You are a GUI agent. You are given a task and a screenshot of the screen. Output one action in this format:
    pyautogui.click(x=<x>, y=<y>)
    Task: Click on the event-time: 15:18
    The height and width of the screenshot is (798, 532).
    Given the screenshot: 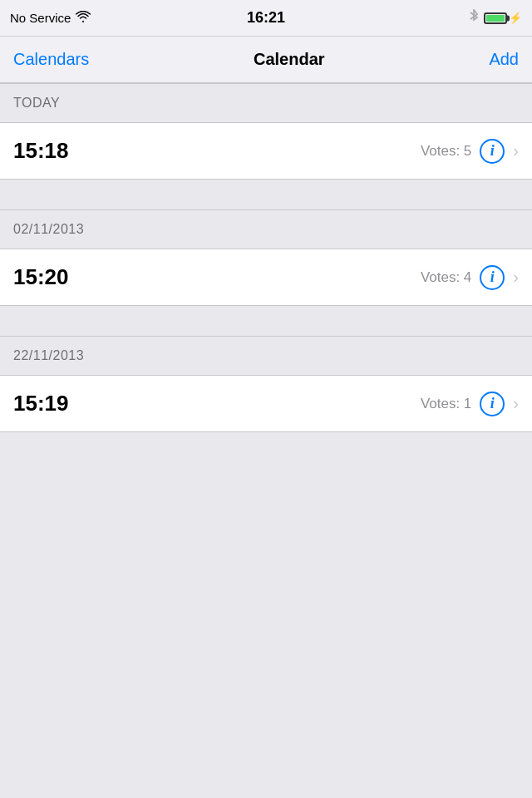 What is the action you would take?
    pyautogui.click(x=217, y=151)
    